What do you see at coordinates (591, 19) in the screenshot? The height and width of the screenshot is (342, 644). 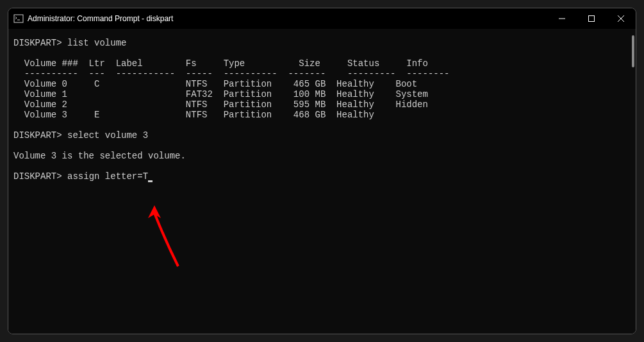 I see `maximize-button` at bounding box center [591, 19].